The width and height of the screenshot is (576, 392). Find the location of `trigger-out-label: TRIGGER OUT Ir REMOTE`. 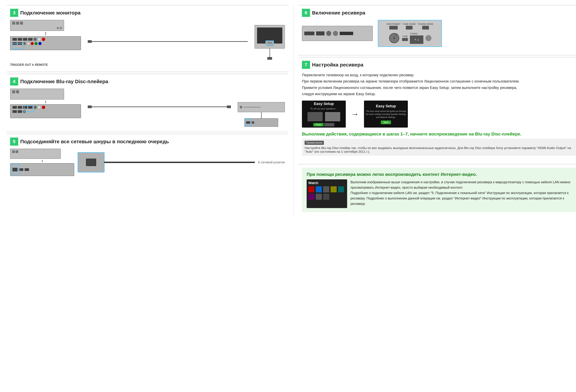

trigger-out-label: TRIGGER OUT Ir REMOTE is located at coordinates (147, 65).